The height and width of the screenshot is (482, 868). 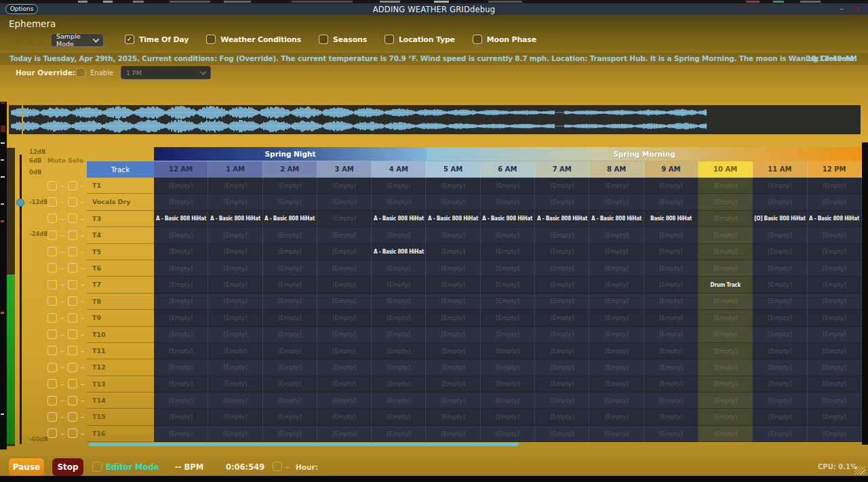 What do you see at coordinates (304, 445) in the screenshot?
I see `horizontal-scrollbar` at bounding box center [304, 445].